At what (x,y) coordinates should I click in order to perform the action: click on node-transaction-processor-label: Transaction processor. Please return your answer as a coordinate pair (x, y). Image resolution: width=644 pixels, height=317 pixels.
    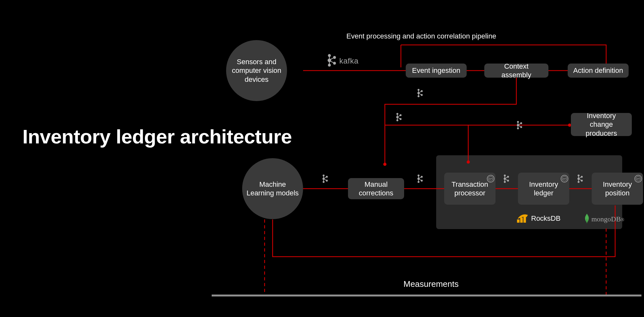
    Looking at the image, I should click on (470, 189).